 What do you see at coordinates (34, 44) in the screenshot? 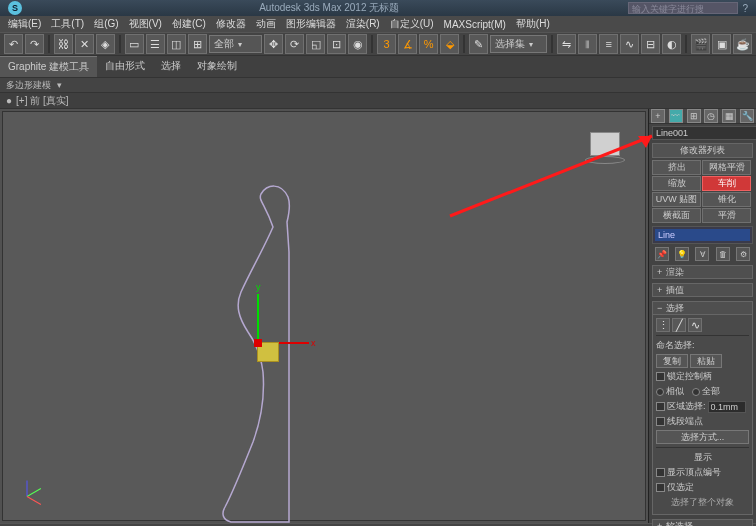
I see `redo-icon: ↷` at bounding box center [34, 44].